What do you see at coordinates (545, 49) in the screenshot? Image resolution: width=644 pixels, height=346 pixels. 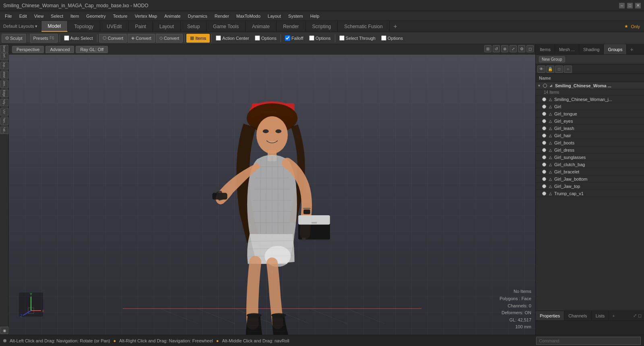 I see `rp-tab-items: Items` at bounding box center [545, 49].